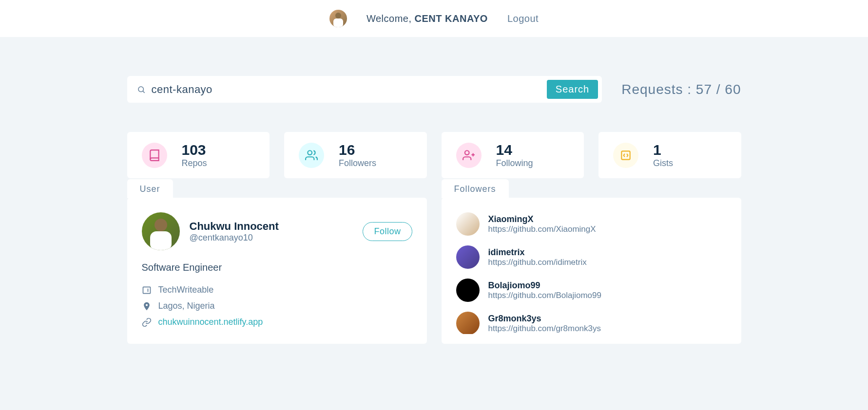 The height and width of the screenshot is (410, 868). I want to click on stat-label: Followers, so click(358, 164).